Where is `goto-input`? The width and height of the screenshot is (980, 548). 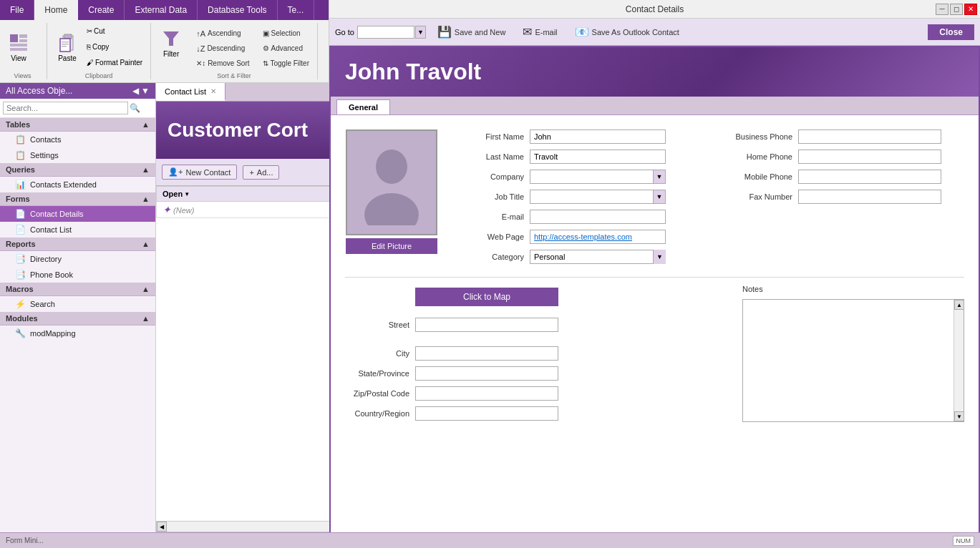
goto-input is located at coordinates (386, 32).